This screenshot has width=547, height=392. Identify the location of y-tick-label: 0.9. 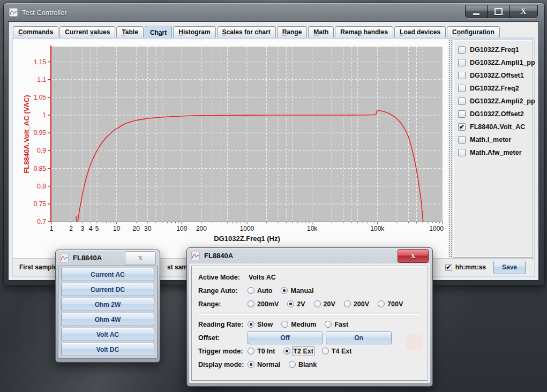
(42, 150).